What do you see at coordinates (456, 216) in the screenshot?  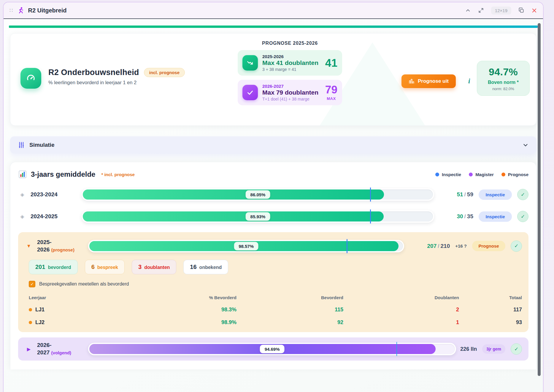 I see `fraction: 30/35` at bounding box center [456, 216].